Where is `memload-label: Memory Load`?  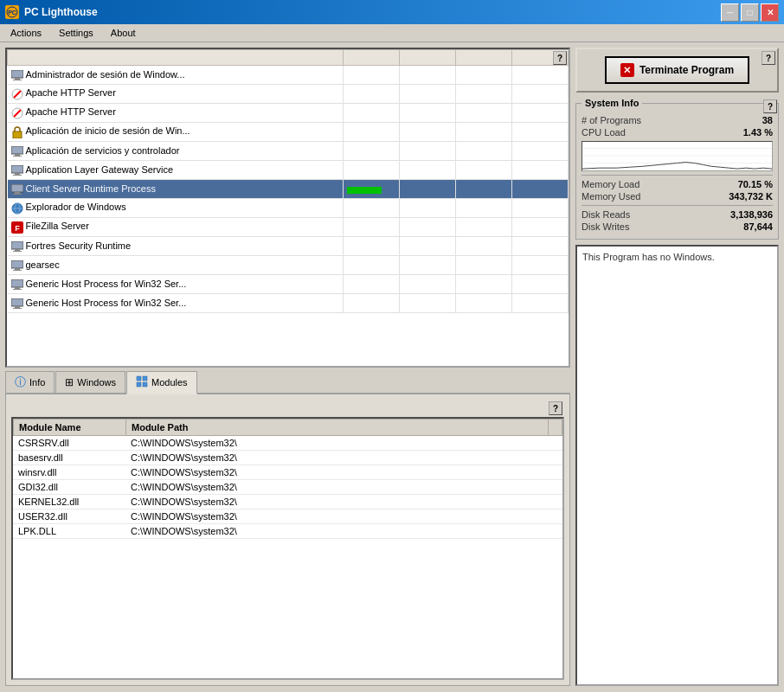
memload-label: Memory Load is located at coordinates (611, 184).